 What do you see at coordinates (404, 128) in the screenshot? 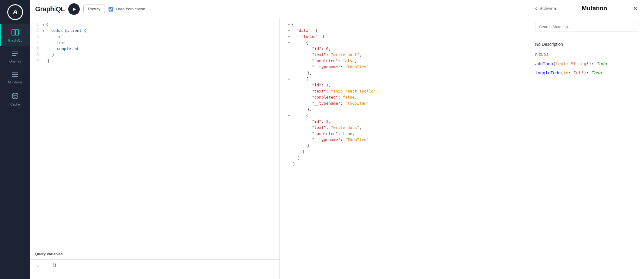
I see `out-line-18: "text": "write docs",` at bounding box center [404, 128].